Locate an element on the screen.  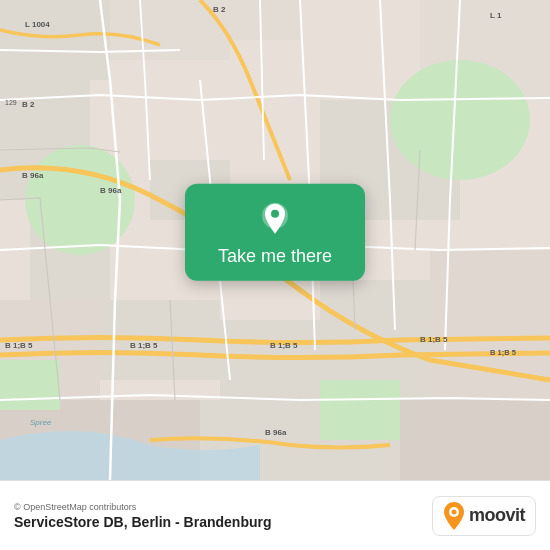
moovit-logo: moovit is located at coordinates (484, 516).